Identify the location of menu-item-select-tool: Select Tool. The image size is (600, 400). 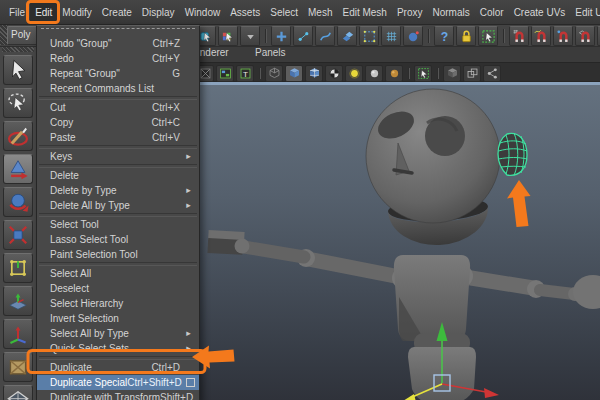
(118, 224).